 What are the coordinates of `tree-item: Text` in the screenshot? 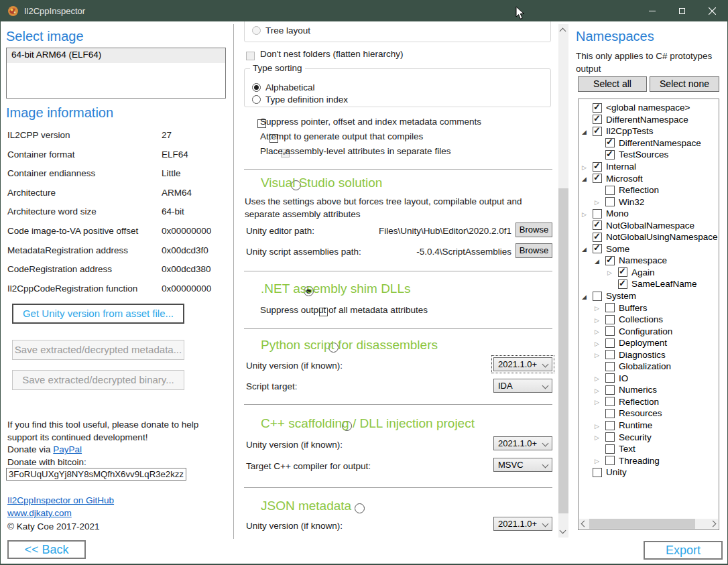 It's located at (649, 449).